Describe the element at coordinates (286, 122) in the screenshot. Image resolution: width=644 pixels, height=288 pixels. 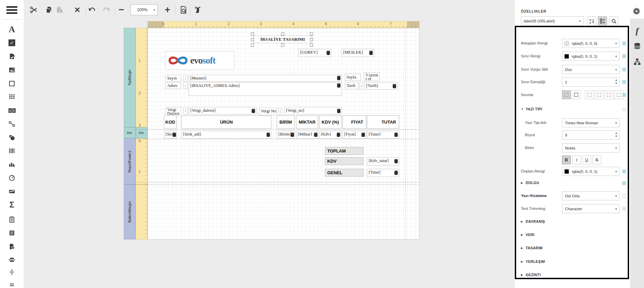
I see `header-cell-birim: BİRİM` at that location.